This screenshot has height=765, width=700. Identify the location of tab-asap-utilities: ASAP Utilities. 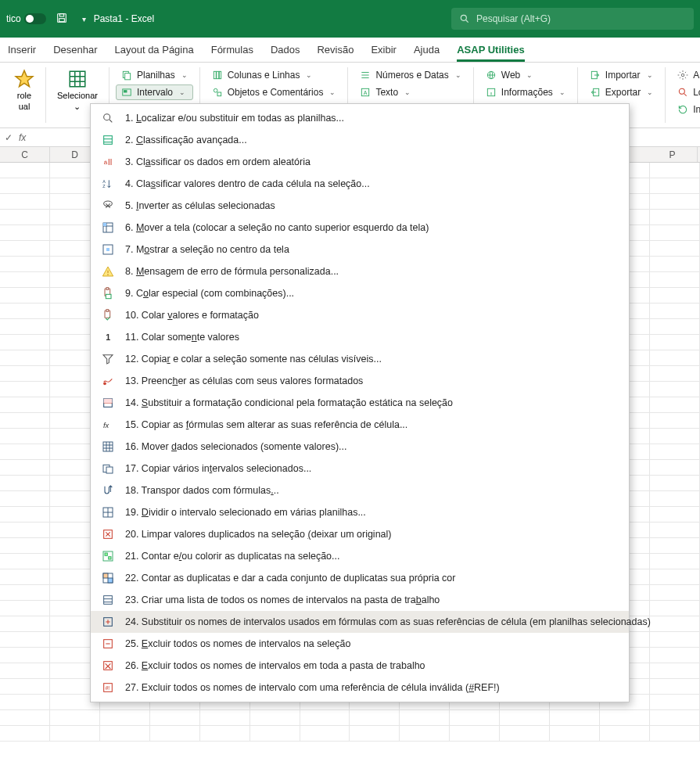
(490, 50).